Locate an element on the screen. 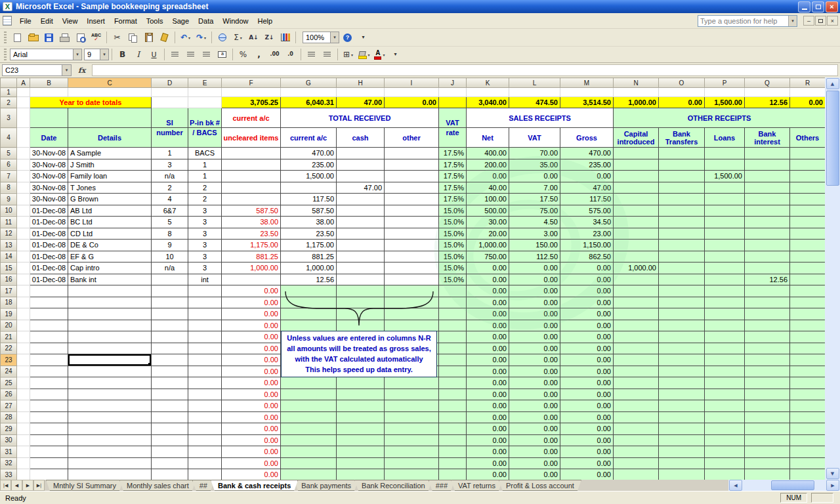  cell-F26: 0.00 is located at coordinates (251, 394).